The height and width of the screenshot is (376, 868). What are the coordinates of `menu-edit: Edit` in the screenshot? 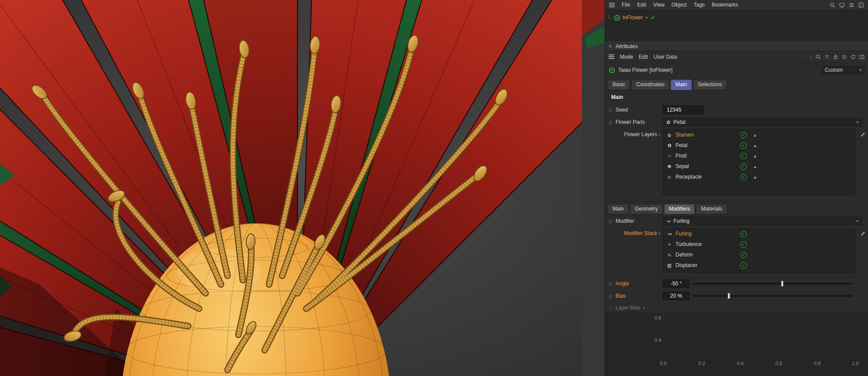 It's located at (641, 5).